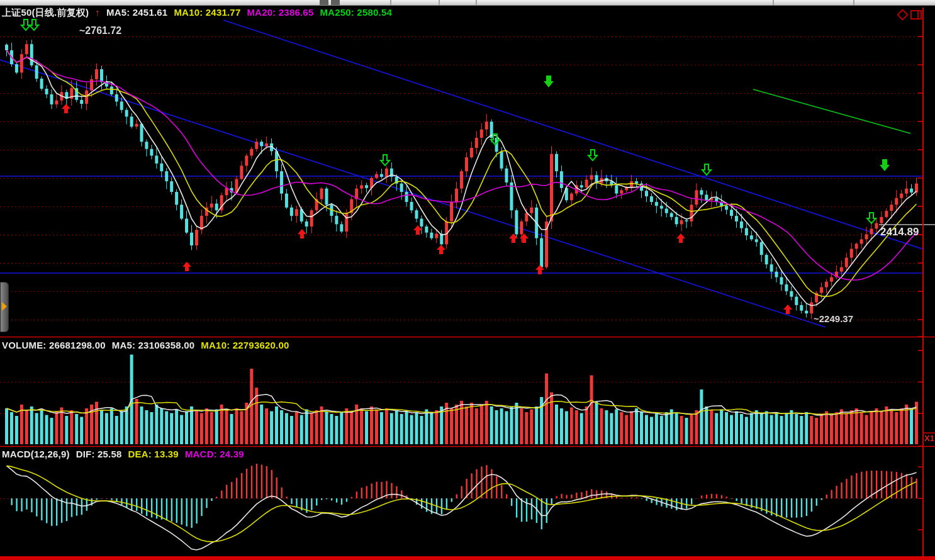  I want to click on ma20-value: MA20: 2386.65, so click(280, 13).